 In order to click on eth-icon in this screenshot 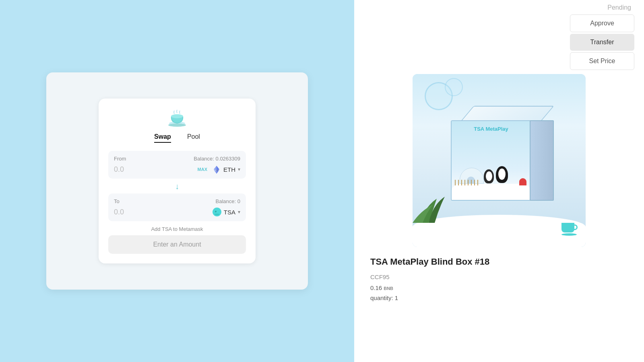, I will do `click(217, 169)`.